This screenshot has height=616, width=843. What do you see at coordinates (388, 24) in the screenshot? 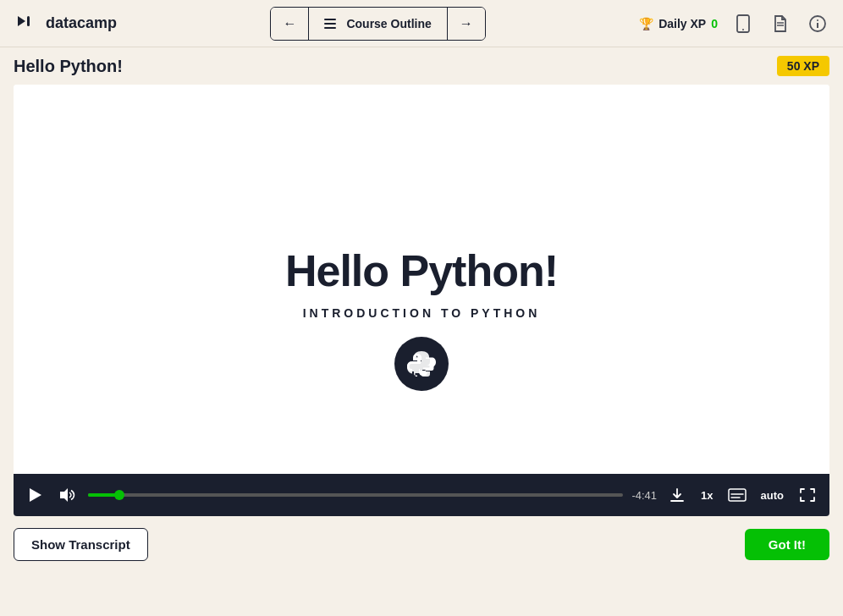
I see `course-outline-label: Course Outline` at bounding box center [388, 24].